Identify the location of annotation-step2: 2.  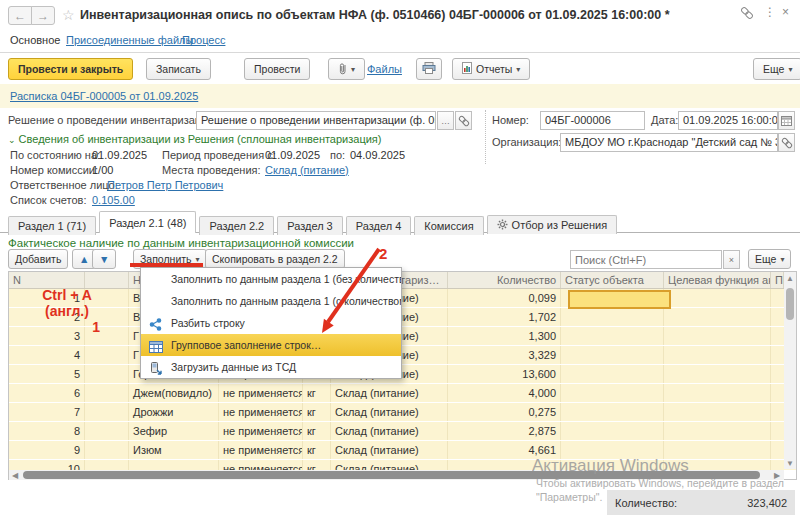
(383, 254).